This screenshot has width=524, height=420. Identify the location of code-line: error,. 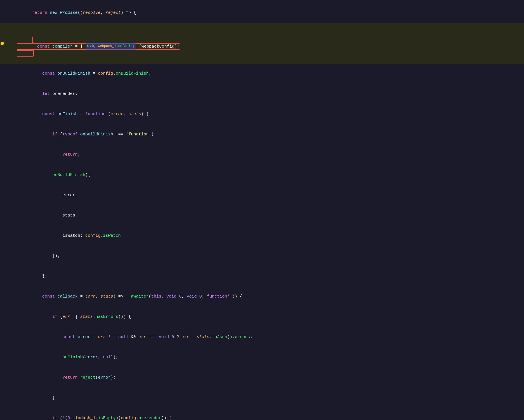
(262, 195).